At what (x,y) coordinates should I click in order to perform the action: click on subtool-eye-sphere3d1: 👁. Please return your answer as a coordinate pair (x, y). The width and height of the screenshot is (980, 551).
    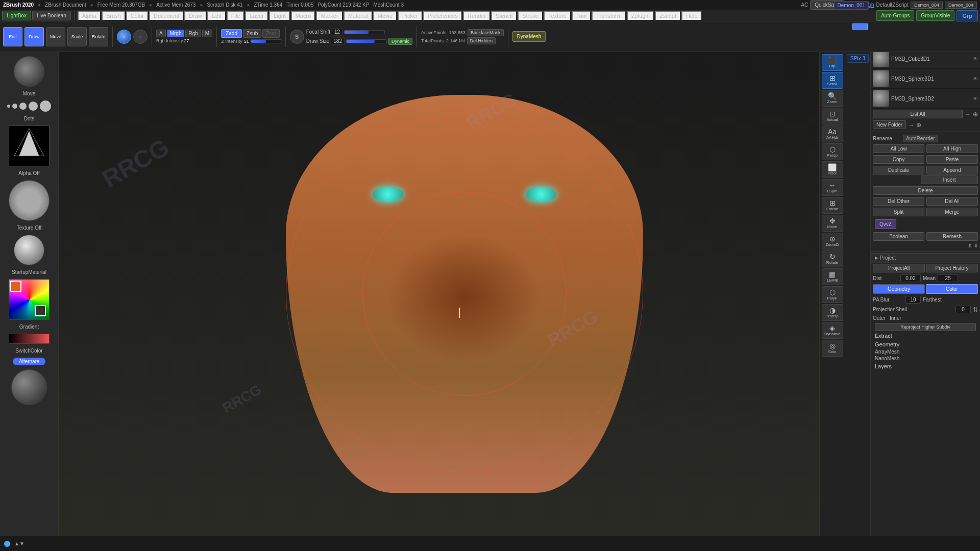
    Looking at the image, I should click on (975, 79).